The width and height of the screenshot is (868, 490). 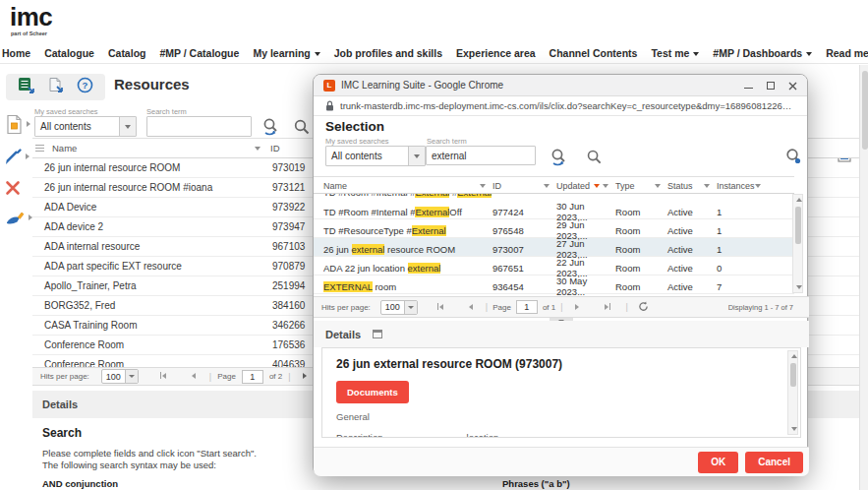 What do you see at coordinates (641, 250) in the screenshot?
I see `row-cell: Room` at bounding box center [641, 250].